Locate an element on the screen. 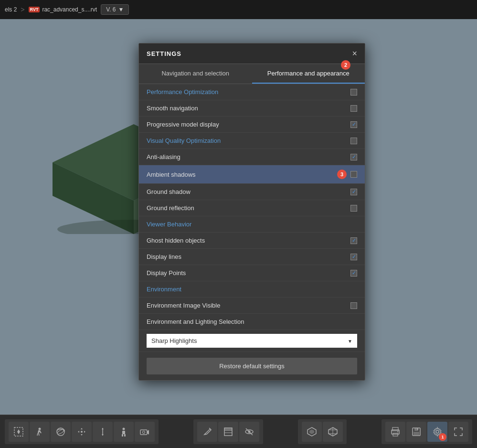 Image resolution: width=477 pixels, height=448 pixels. bottom-toolbar: 1 is located at coordinates (239, 431).